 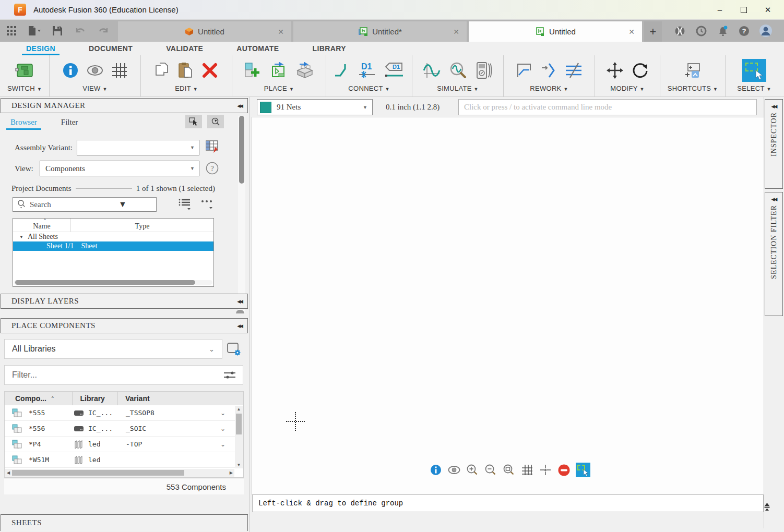 What do you see at coordinates (754, 89) in the screenshot?
I see `group-label-select: SELECT ▼` at bounding box center [754, 89].